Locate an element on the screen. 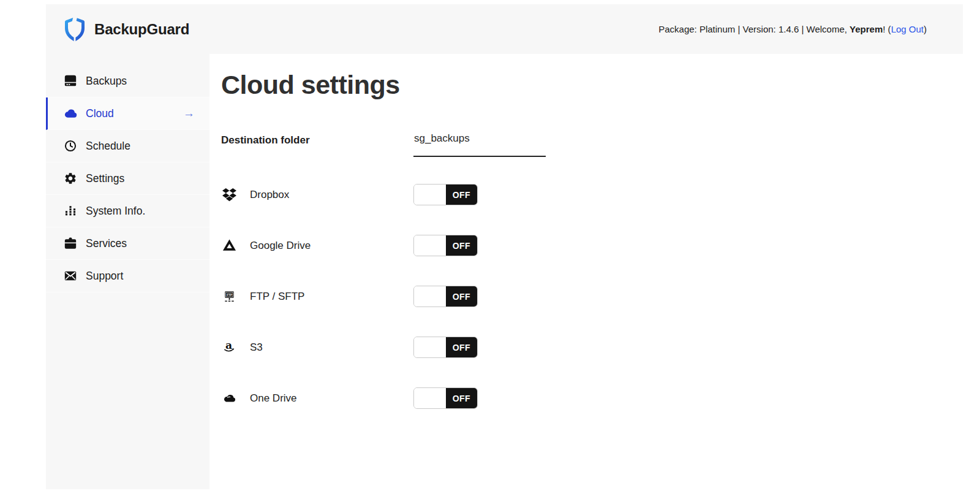  sidebar-item-support: Support is located at coordinates (127, 276).